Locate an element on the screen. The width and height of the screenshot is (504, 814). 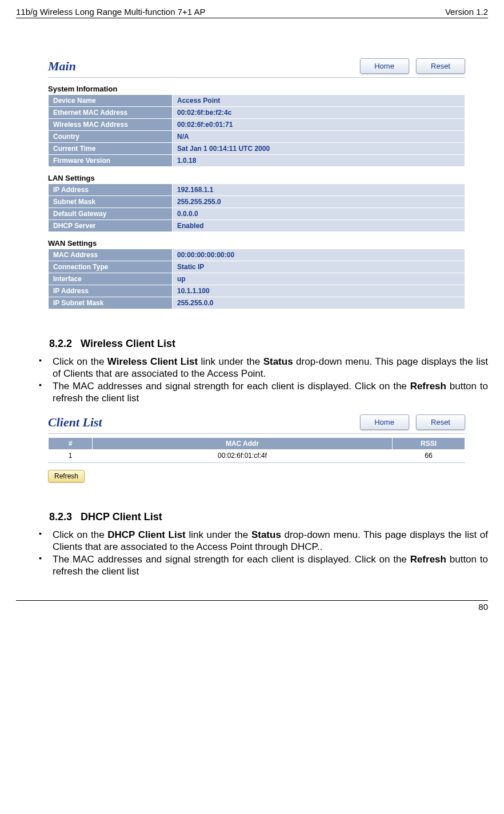
v: 255.255.255.0 is located at coordinates (319, 202).